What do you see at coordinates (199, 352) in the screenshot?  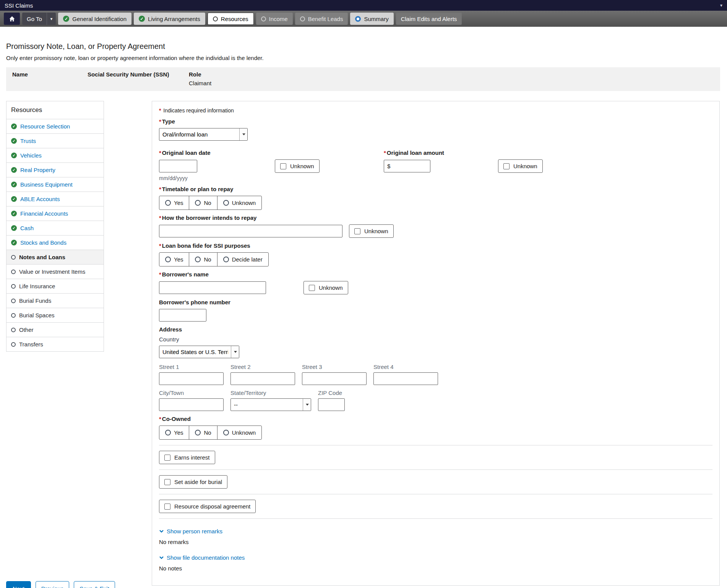 I see `country-select-wrap: United States or U.S. Territory` at bounding box center [199, 352].